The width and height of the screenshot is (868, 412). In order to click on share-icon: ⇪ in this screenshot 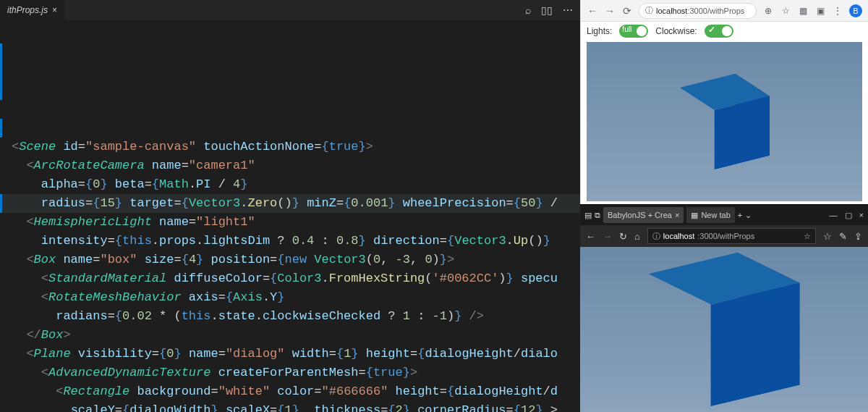, I will do `click(858, 236)`.